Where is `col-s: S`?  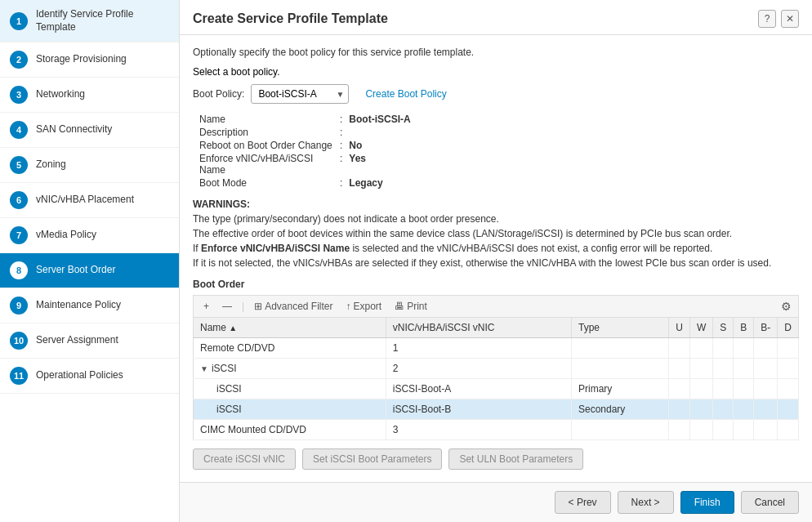
col-s: S is located at coordinates (724, 328).